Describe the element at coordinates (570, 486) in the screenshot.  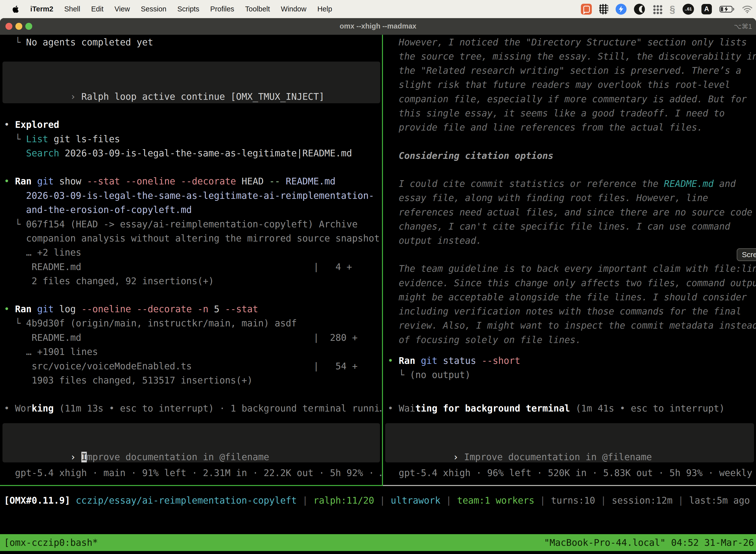
I see `right-pane-bottom-border` at that location.